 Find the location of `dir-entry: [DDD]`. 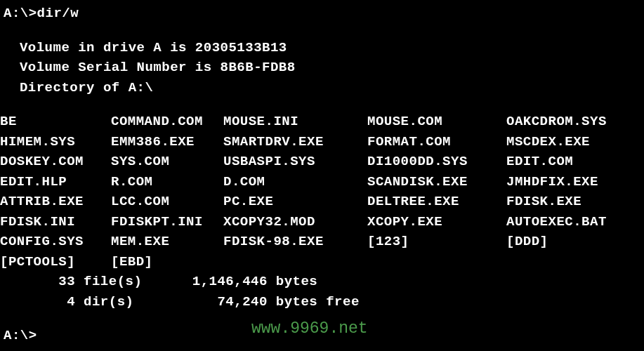

dir-entry: [DDD] is located at coordinates (575, 241).